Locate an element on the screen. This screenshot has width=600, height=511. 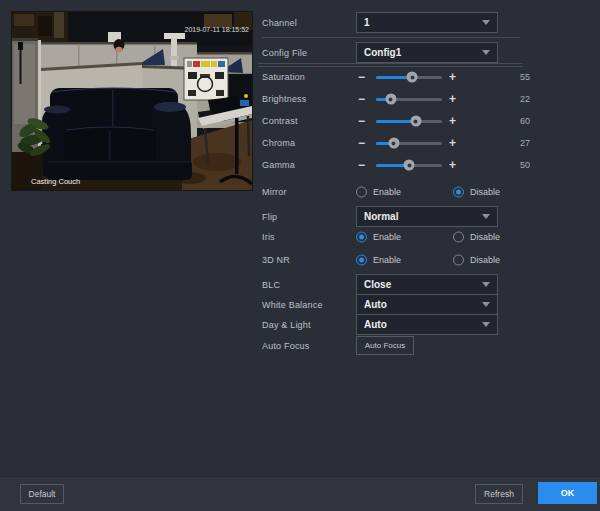
gamma-decrease-button: − is located at coordinates (362, 165).